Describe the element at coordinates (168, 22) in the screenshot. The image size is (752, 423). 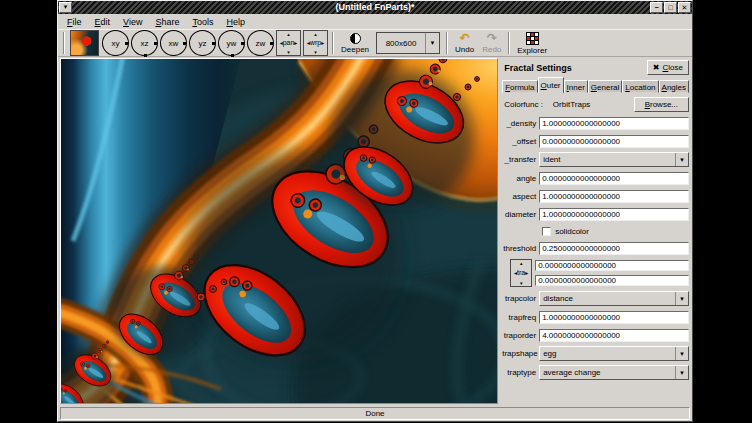
I see `menu-share: Share` at that location.